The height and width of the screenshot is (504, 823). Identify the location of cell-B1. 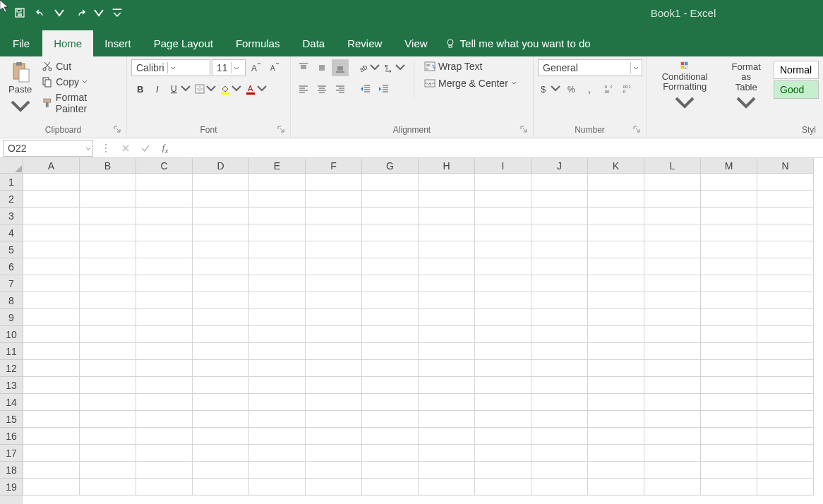
(108, 182).